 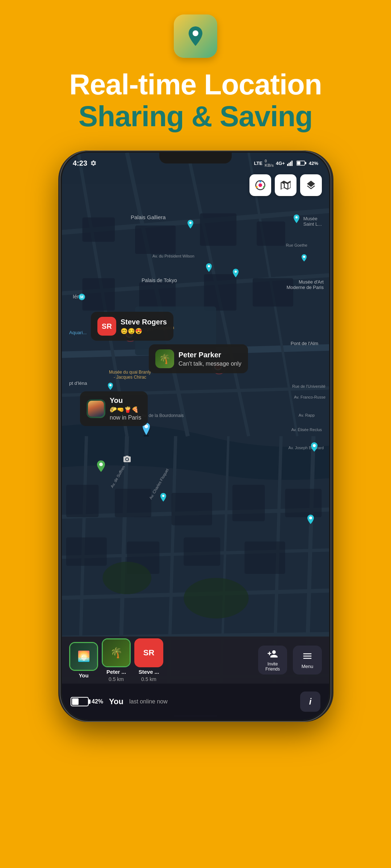 What do you see at coordinates (84, 656) in the screenshot?
I see `you-photo: 🌅` at bounding box center [84, 656].